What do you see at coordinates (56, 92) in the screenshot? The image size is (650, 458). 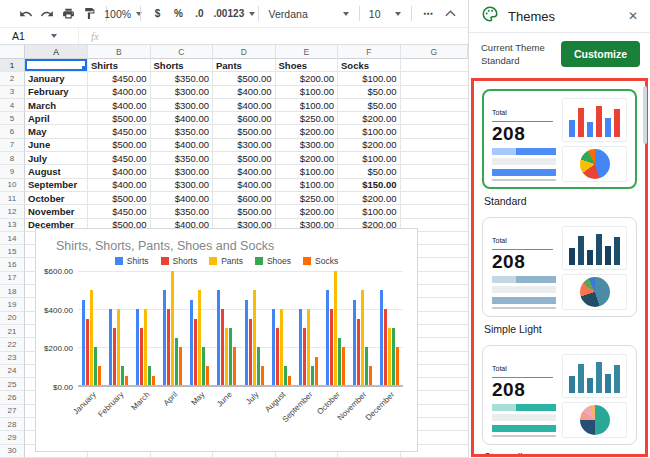 I see `cell-A3: February` at bounding box center [56, 92].